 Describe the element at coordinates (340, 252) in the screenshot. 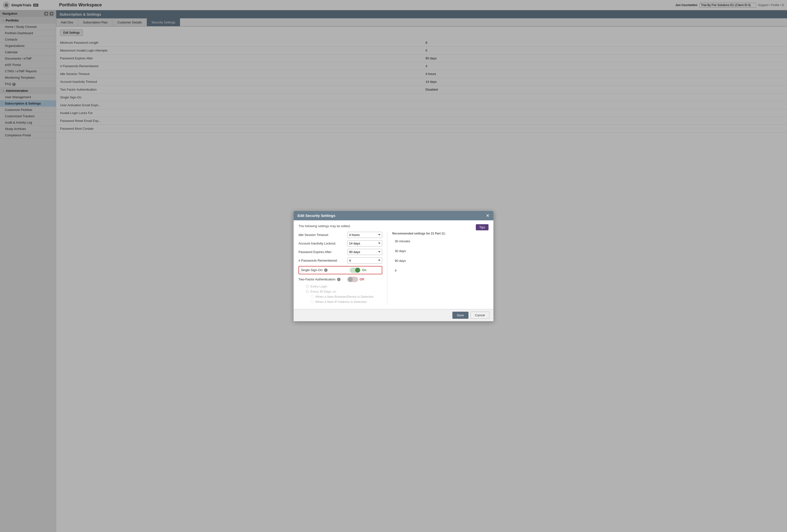

I see `password-expires-row: Password Expires After: 90 days 30 days …` at that location.